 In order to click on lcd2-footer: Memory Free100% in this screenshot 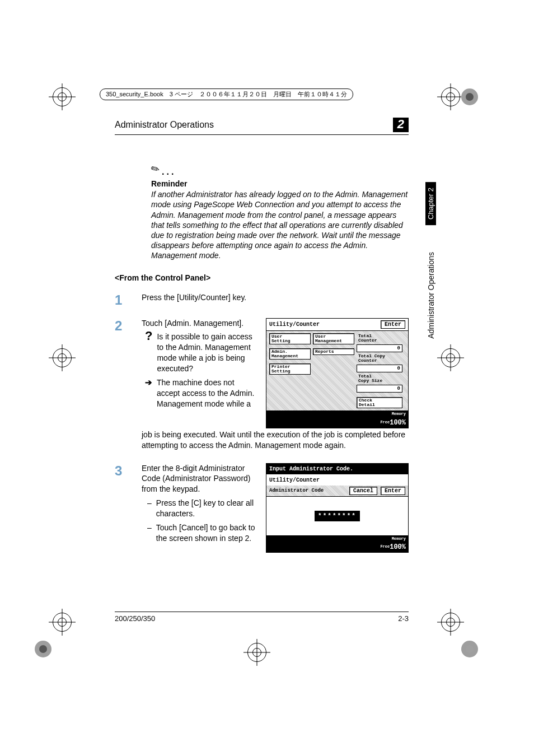, I will do `click(337, 544)`.